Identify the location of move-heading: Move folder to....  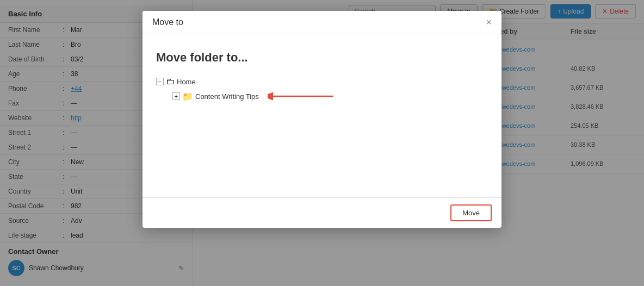
(322, 58).